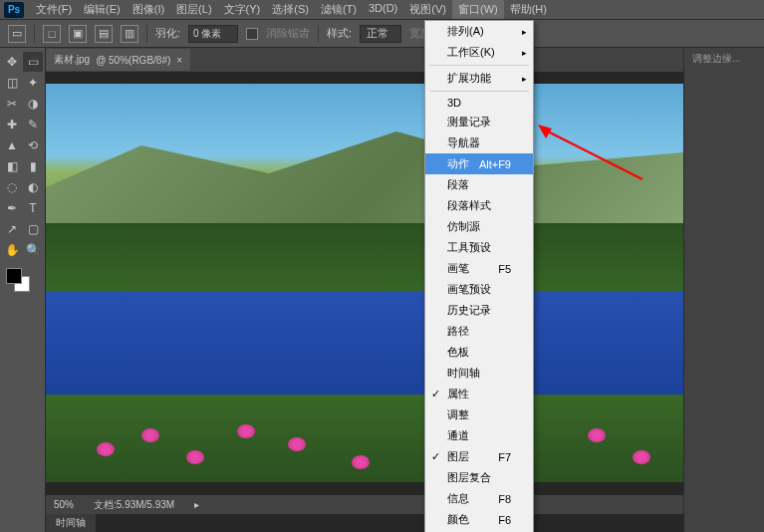 The height and width of the screenshot is (532, 764). Describe the element at coordinates (479, 414) in the screenshot. I see `window-menu-item: 调整` at that location.